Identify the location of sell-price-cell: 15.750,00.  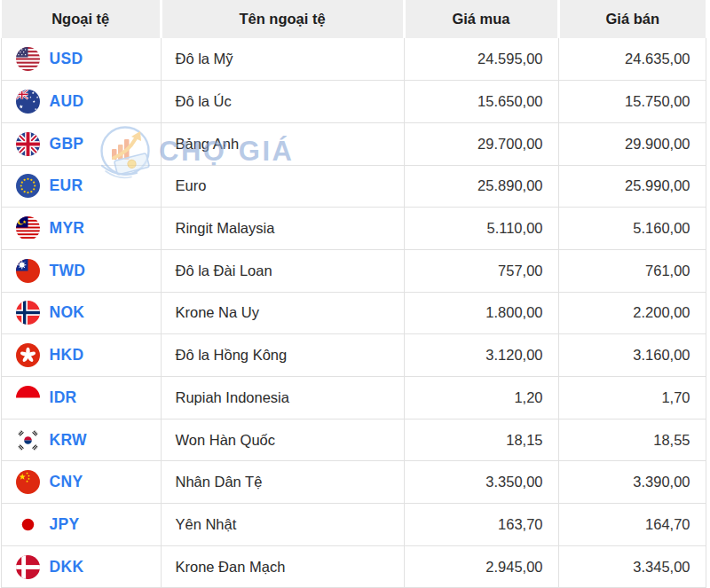
(632, 102).